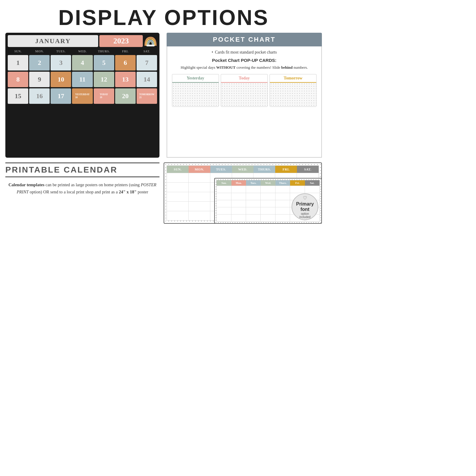 The width and height of the screenshot is (476, 476). I want to click on pocket-chart-section-header: POCKET CHART, so click(244, 40).